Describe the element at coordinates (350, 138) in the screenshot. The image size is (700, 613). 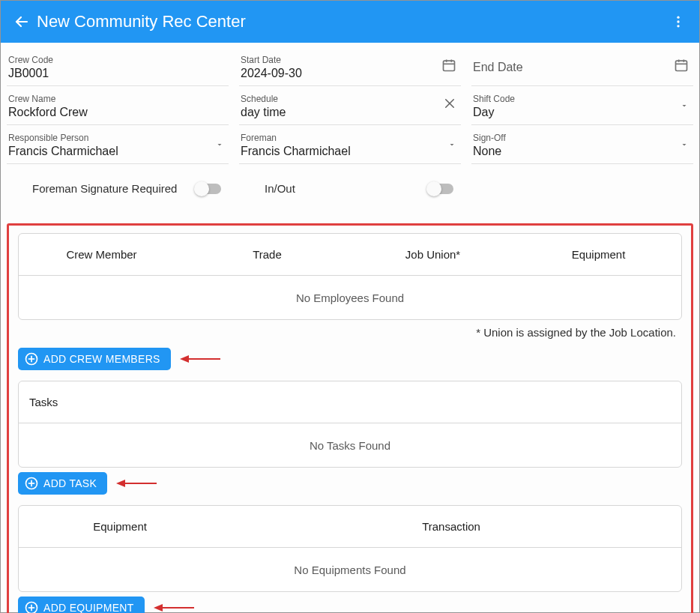
I see `field-label: Foreman` at that location.